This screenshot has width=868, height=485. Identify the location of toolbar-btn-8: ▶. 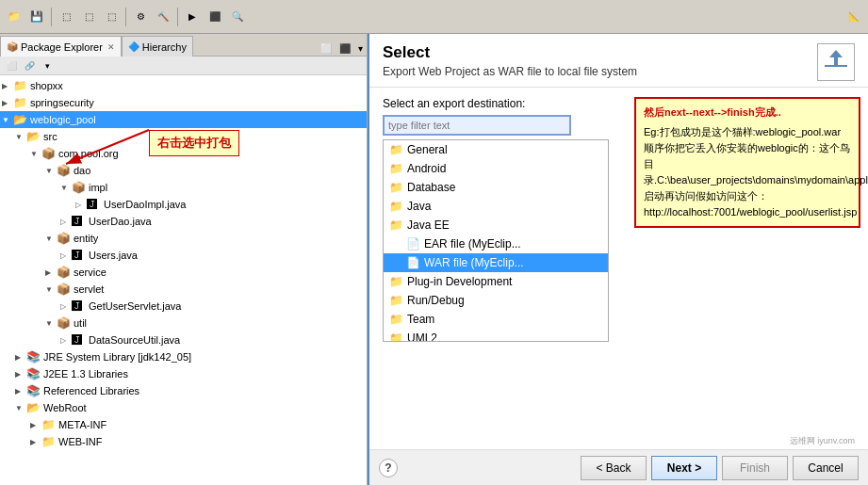
(192, 17).